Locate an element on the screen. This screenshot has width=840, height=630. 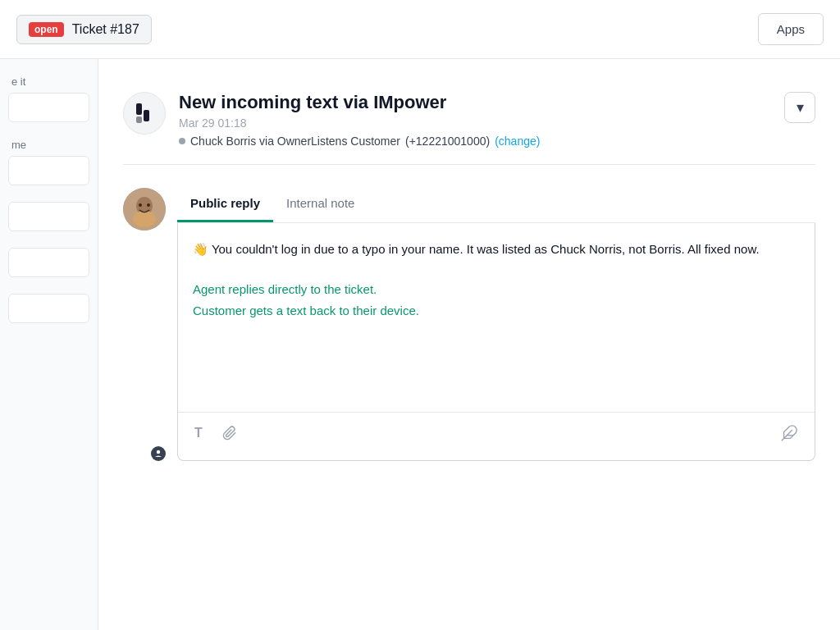
top-bar: open Ticket #187 Apps is located at coordinates (420, 30).